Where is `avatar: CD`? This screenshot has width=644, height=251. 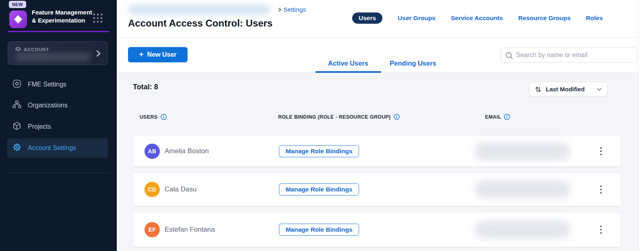
avatar: CD is located at coordinates (152, 189).